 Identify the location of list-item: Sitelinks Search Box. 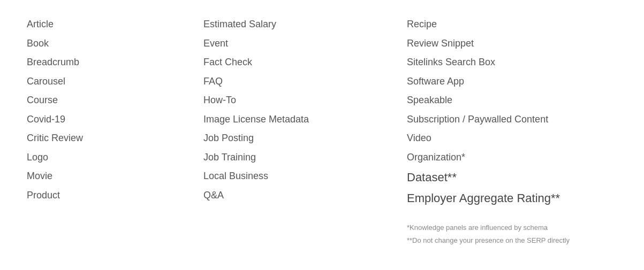
(512, 63).